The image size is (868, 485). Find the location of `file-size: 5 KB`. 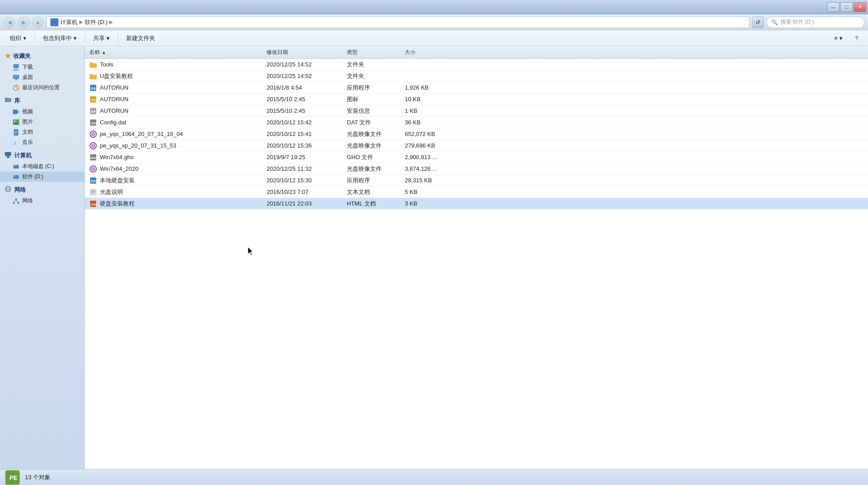

file-size: 5 KB is located at coordinates (430, 192).